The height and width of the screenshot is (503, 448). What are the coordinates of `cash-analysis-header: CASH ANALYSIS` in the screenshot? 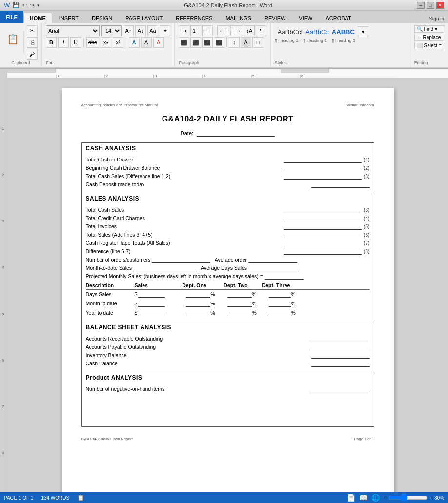 It's located at (228, 148).